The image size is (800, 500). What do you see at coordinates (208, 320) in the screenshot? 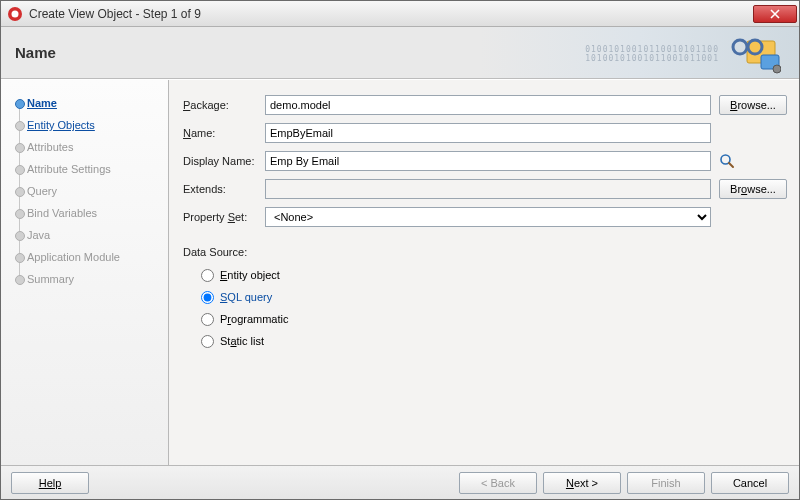
I see `radio-programmatic` at bounding box center [208, 320].